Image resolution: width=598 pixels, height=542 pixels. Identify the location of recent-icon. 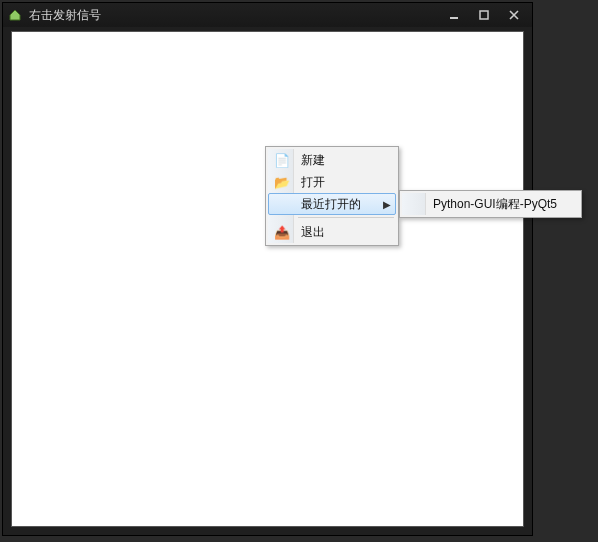
(282, 204).